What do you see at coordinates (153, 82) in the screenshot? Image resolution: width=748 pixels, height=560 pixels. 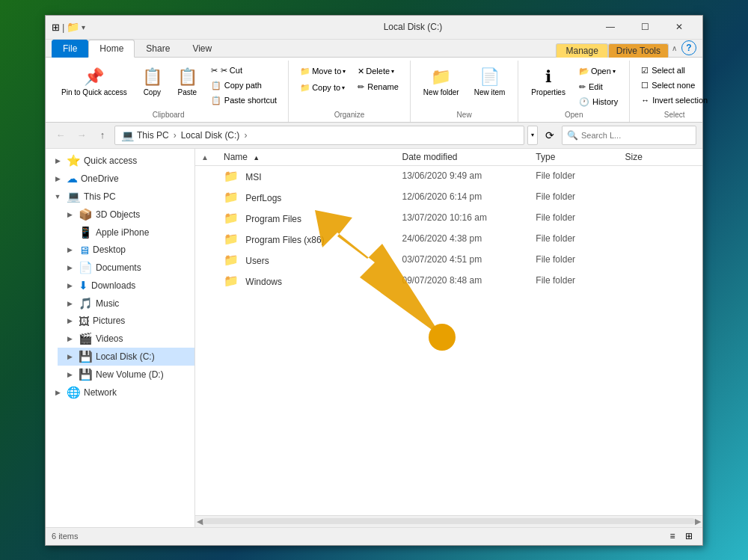 I see `copy-button: 📋 Copy` at bounding box center [153, 82].